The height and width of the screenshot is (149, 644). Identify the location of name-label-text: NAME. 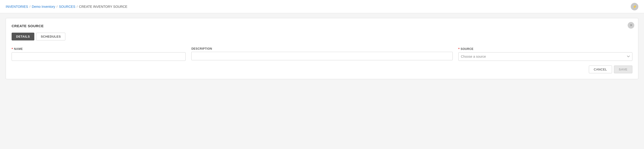
(18, 49).